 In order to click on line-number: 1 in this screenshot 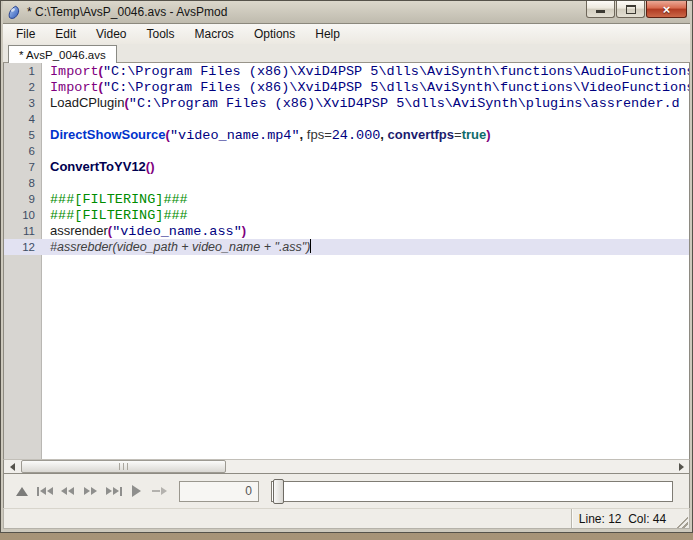, I will do `click(23, 71)`.